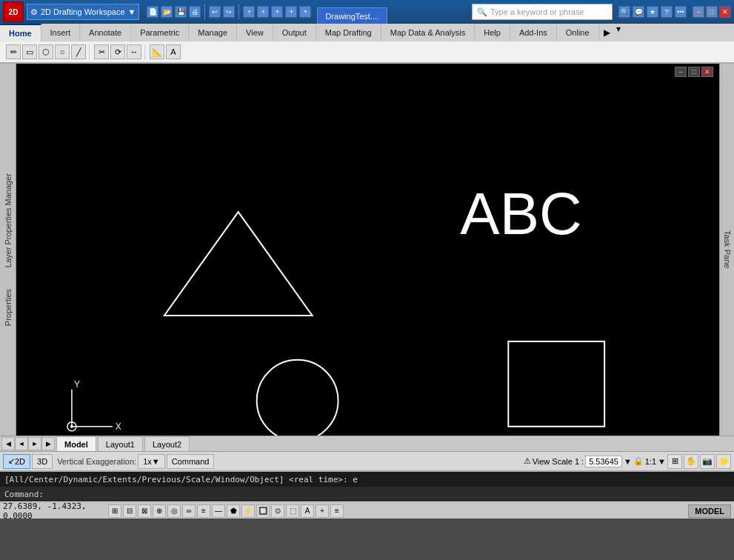 This screenshot has width=734, height=560. I want to click on otrack-toggle: ∞, so click(189, 511).